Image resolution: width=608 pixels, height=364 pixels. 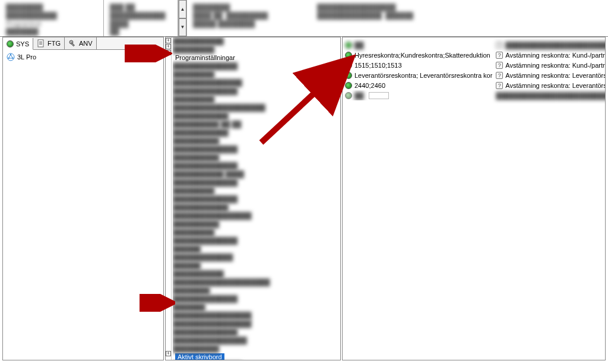 What do you see at coordinates (423, 75) in the screenshot?
I see `value-text: Leverantörsreskontra; Leverantörsreskont…` at bounding box center [423, 75].